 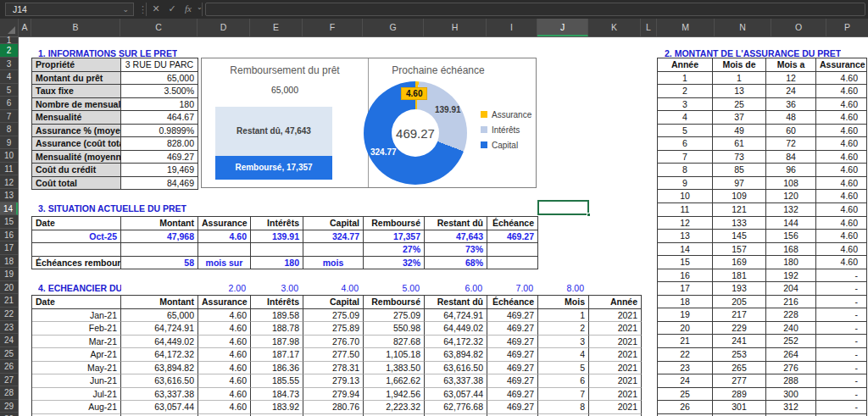 I want to click on cell: Restant dû, so click(x=456, y=224).